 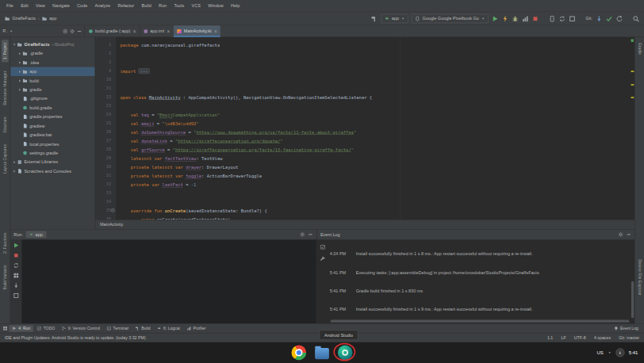 I want to click on editor-tab-app-iml: app.iml×, so click(x=157, y=31).